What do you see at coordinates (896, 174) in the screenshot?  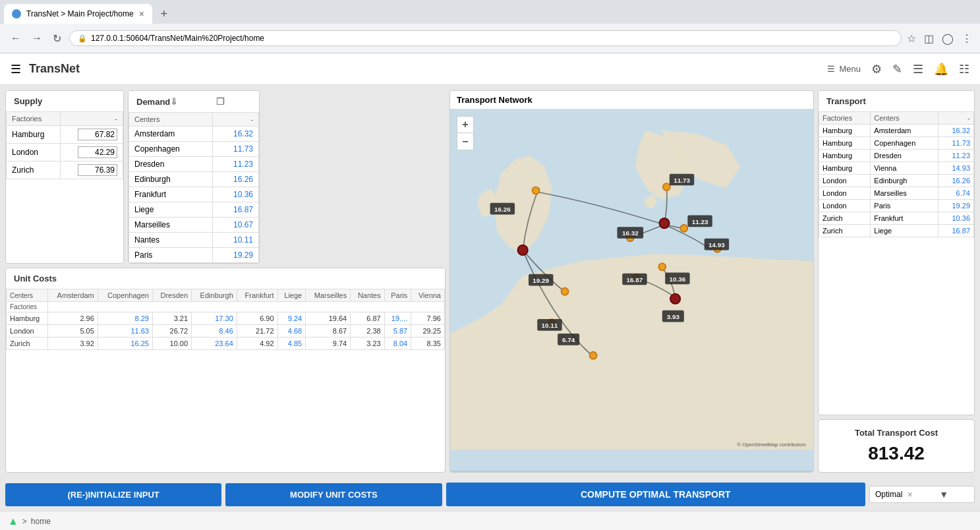 I see `transport-table: Factories Centers - Hamburg Amsterdam 16…` at bounding box center [896, 174].